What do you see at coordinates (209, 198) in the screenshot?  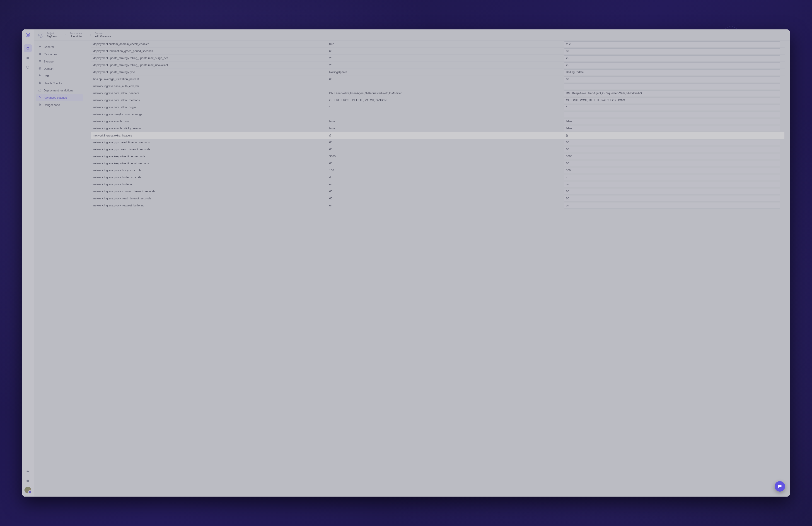 I see `setting-key: network.ingress.proxy_read_timeout_secon…` at bounding box center [209, 198].